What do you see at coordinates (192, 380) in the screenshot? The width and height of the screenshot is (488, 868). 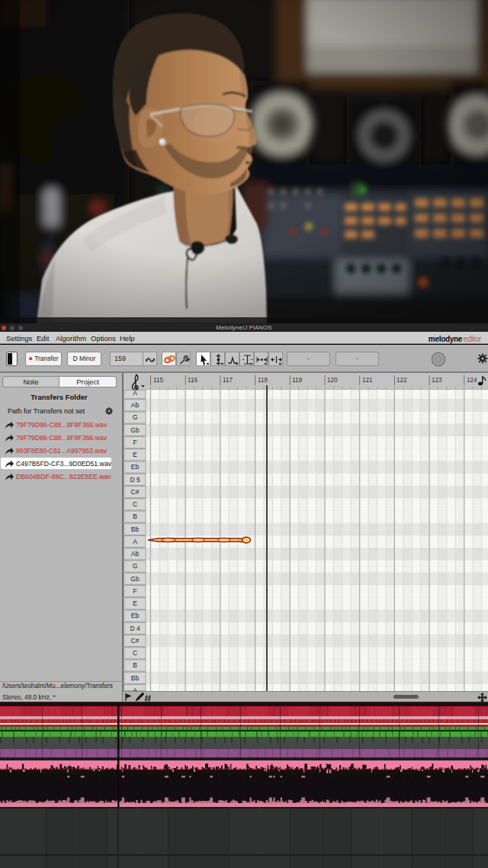 I see `svg-text: 116` at bounding box center [192, 380].